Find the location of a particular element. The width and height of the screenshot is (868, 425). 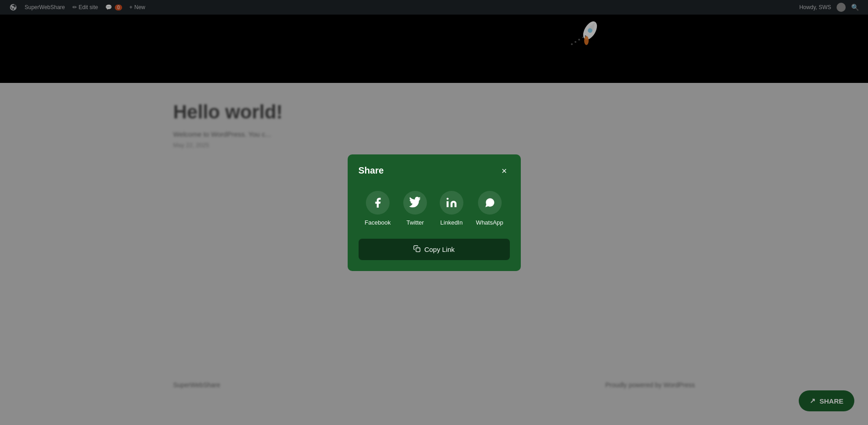

whatsapp-icon is located at coordinates (490, 203).